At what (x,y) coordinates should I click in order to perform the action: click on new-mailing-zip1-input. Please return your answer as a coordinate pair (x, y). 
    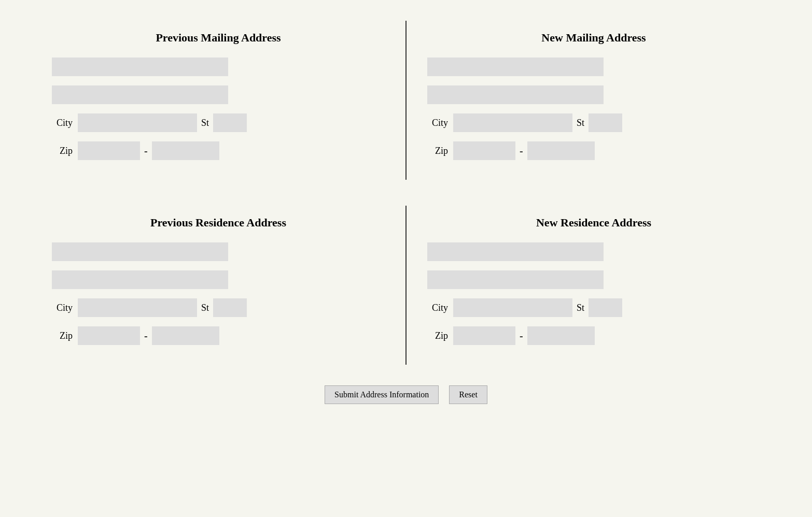
    Looking at the image, I should click on (484, 151).